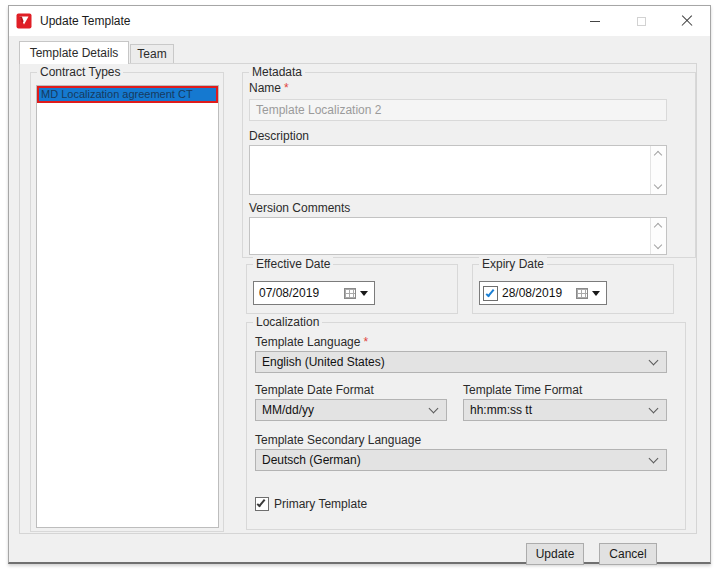  What do you see at coordinates (458, 170) in the screenshot?
I see `description-textarea` at bounding box center [458, 170].